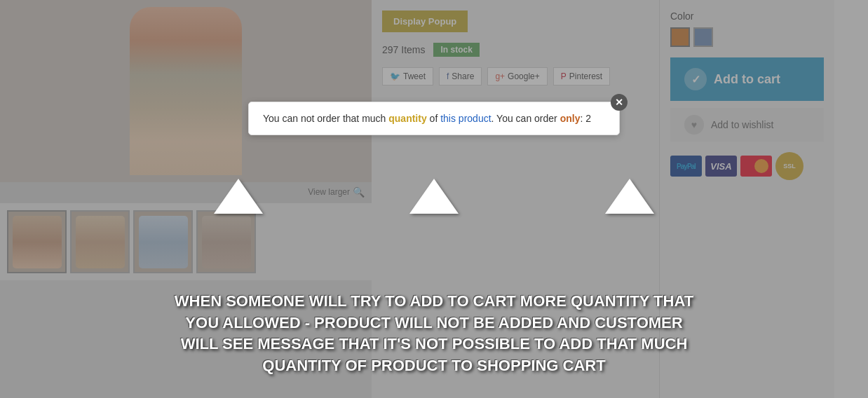  Describe the element at coordinates (571, 118) in the screenshot. I see `popup-only-label: only` at that location.